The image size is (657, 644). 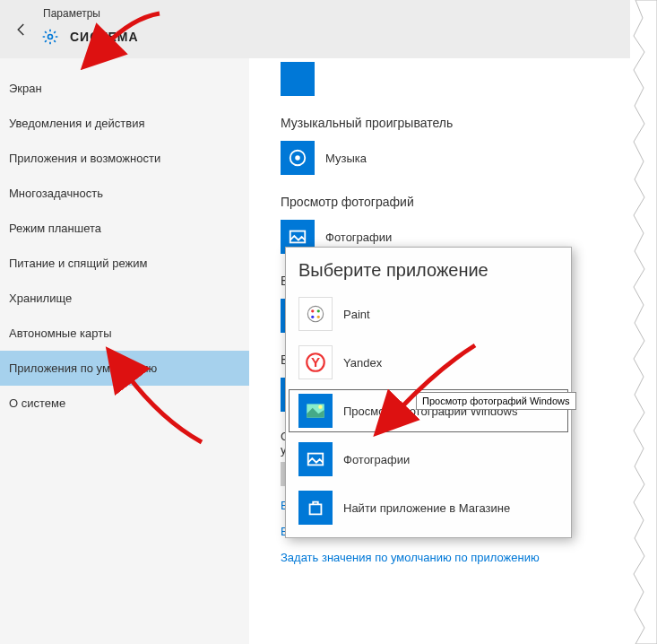 I want to click on sidebar-item-display: Экран, so click(x=125, y=88).